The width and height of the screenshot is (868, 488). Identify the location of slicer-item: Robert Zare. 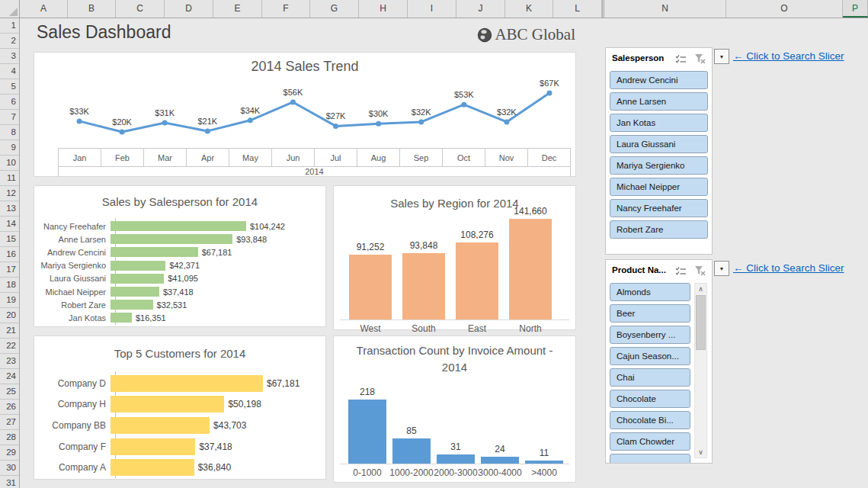
(658, 230).